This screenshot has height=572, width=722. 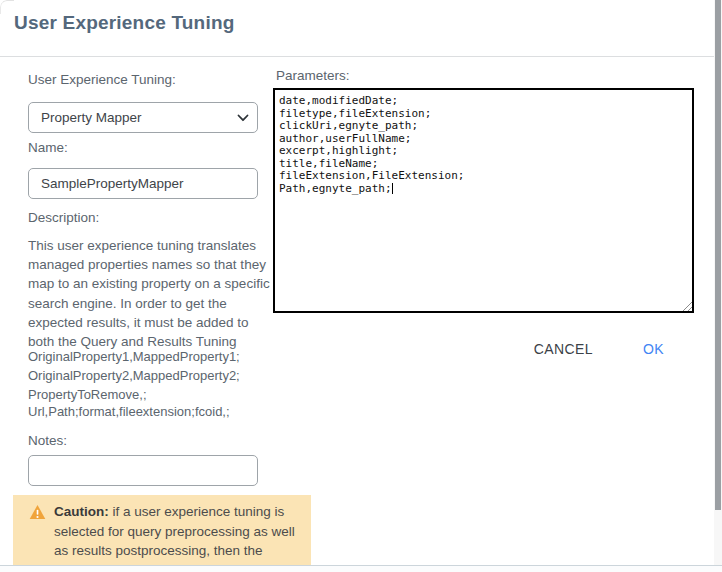 What do you see at coordinates (484, 349) in the screenshot?
I see `dialog-actions: CANCEL OK` at bounding box center [484, 349].